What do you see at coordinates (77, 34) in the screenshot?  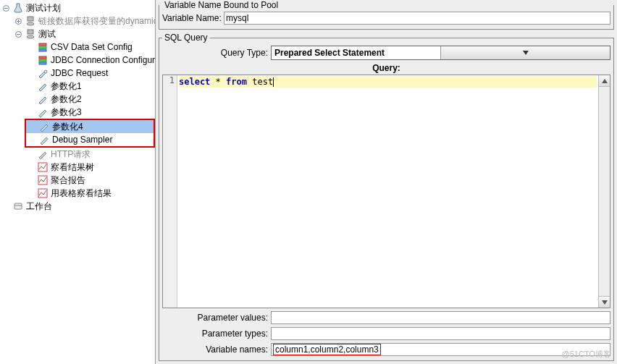 I see `tree-item-test: 测试` at bounding box center [77, 34].